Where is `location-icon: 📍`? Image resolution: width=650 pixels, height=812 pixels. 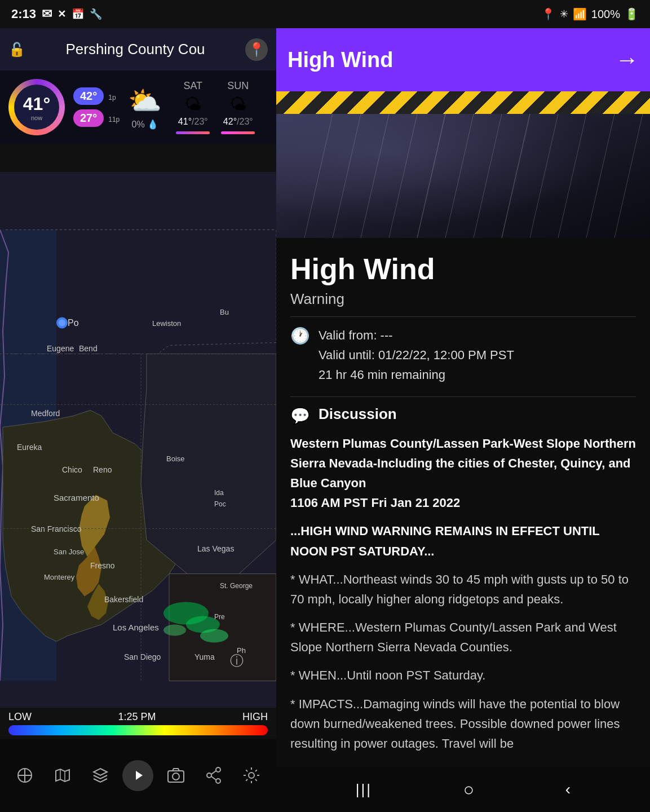
location-icon: 📍 is located at coordinates (548, 14).